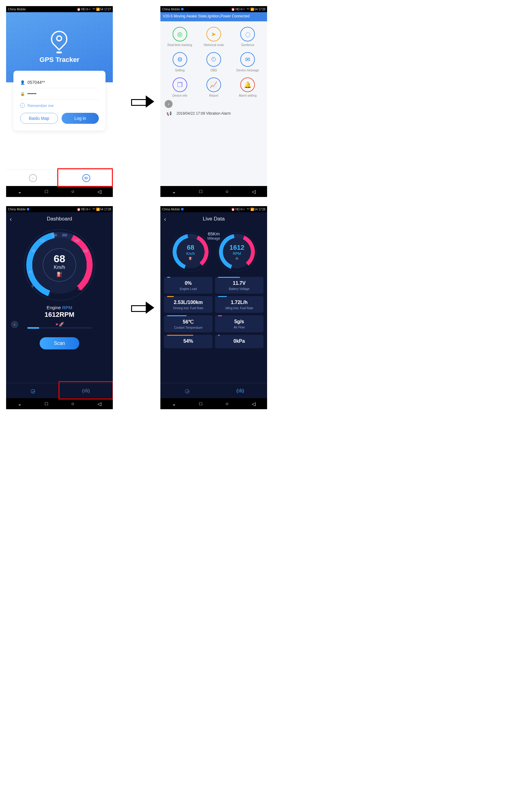  Describe the element at coordinates (23, 94) in the screenshot. I see `lock-icon: 🔒` at that location.